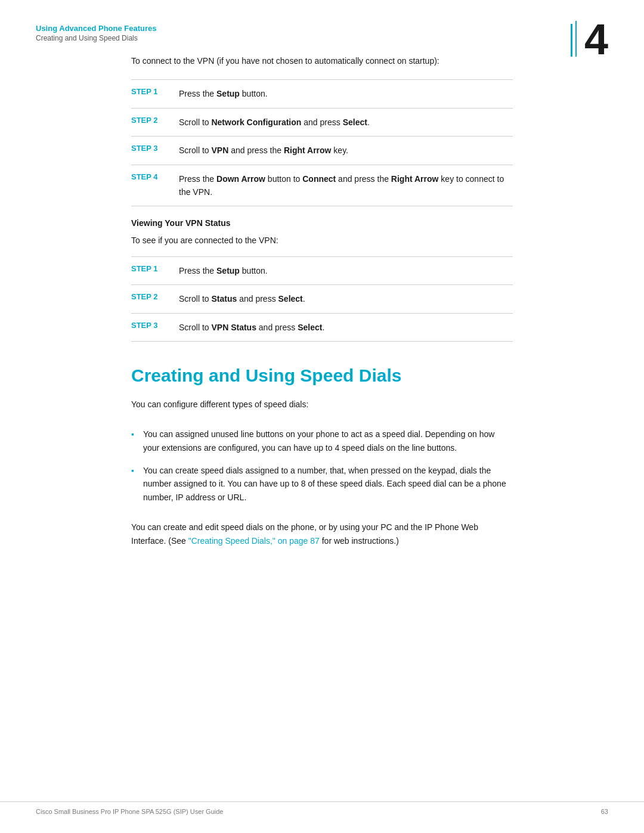 This screenshot has height=833, width=644. Describe the element at coordinates (322, 441) in the screenshot. I see `list-item: You can assigned unused line buttons on …` at that location.